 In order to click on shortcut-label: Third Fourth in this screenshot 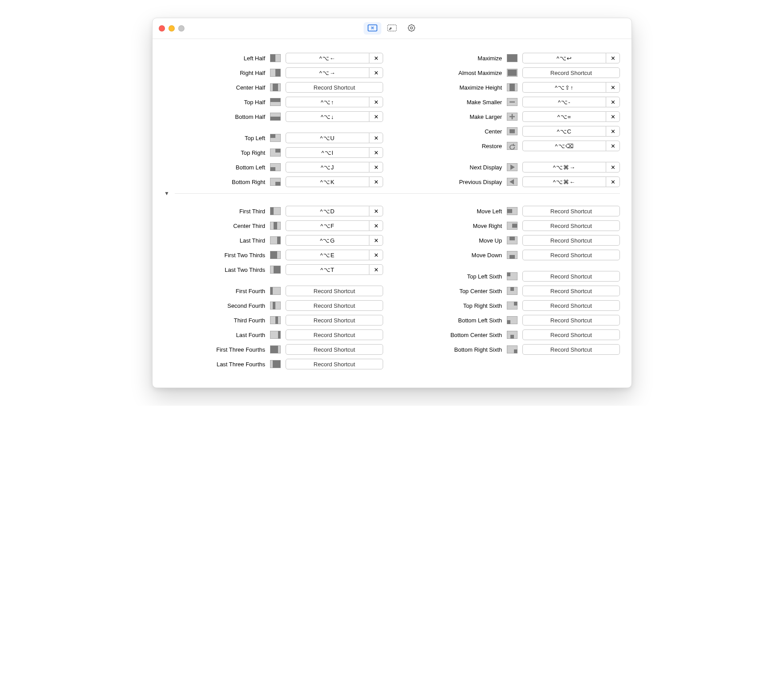, I will do `click(249, 320)`.